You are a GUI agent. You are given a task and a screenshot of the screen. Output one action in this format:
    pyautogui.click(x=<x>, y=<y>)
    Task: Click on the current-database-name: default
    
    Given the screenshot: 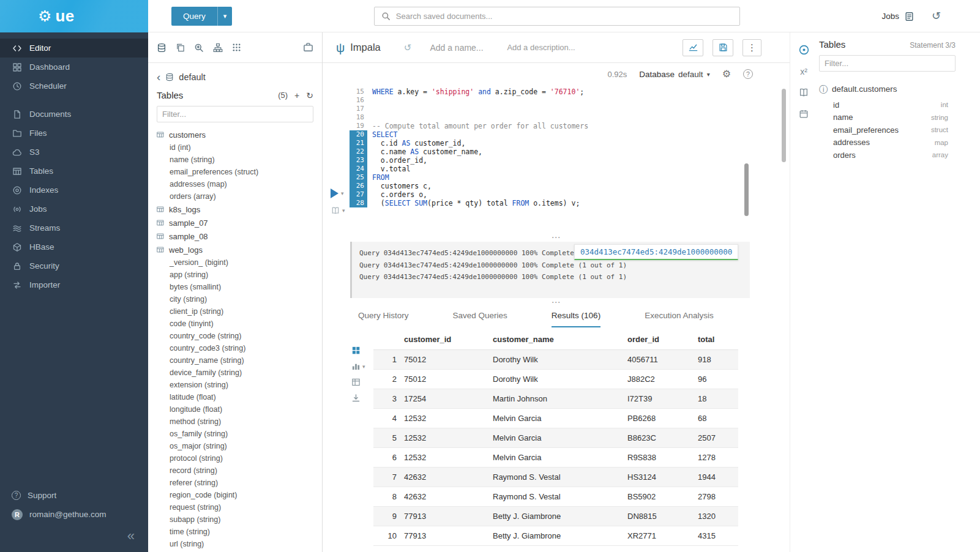 What is the action you would take?
    pyautogui.click(x=192, y=77)
    